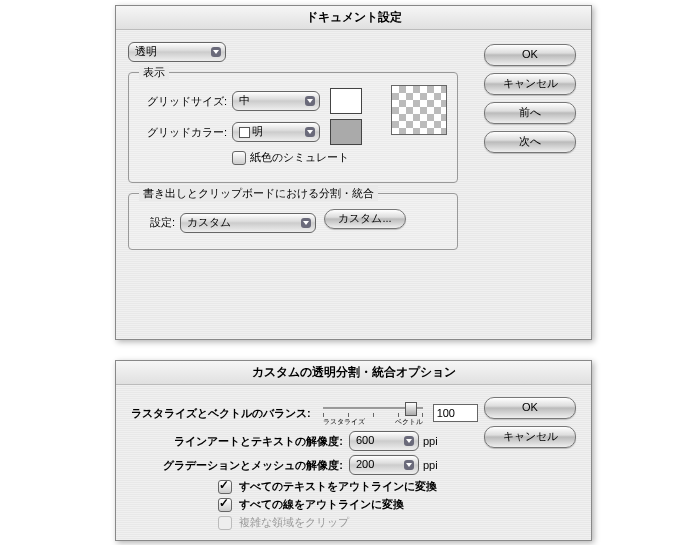  What do you see at coordinates (276, 101) in the screenshot?
I see `grid-size-select: 中` at bounding box center [276, 101].